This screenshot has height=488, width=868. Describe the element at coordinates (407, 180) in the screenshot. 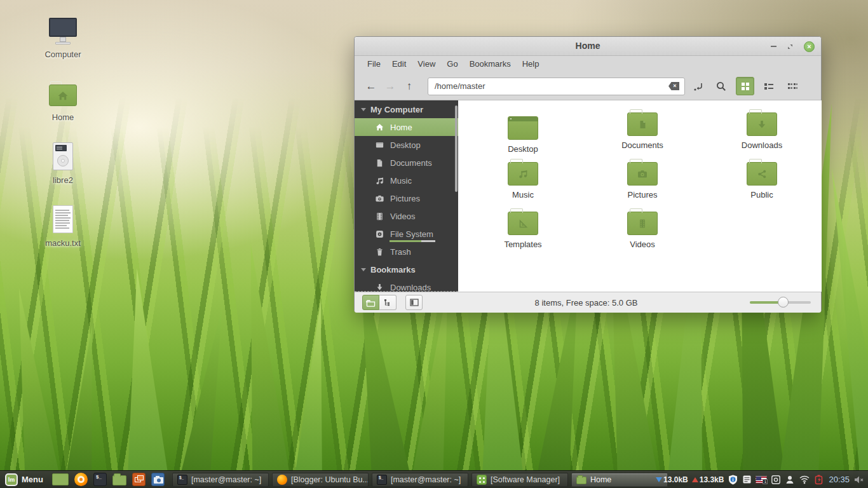

I see `sidebar-item-music: Music` at that location.